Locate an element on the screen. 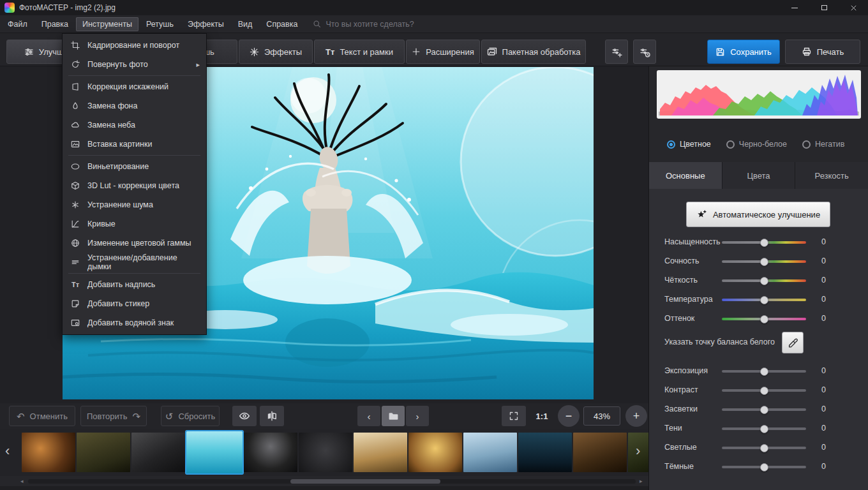 The height and width of the screenshot is (490, 868). menu-effects: Эффекты is located at coordinates (206, 24).